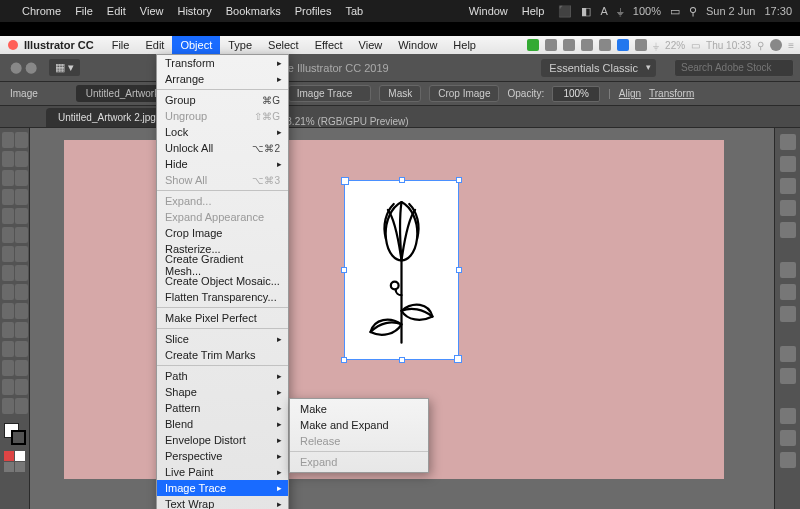 The width and height of the screenshot is (800, 509). I want to click on tool-hand, so click(15, 406).